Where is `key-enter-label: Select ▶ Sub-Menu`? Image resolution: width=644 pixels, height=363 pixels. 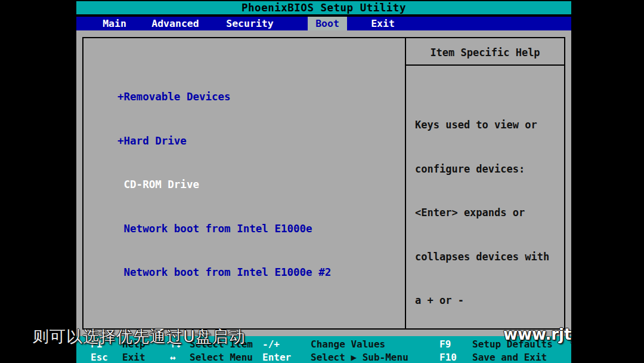
key-enter-label: Select ▶ Sub-Menu is located at coordinates (360, 357).